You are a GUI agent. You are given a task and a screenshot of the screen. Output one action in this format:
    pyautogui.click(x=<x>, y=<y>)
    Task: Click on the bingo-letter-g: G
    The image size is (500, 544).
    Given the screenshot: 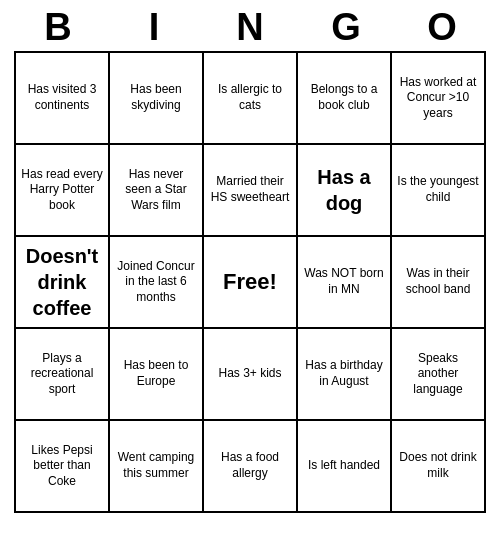 What is the action you would take?
    pyautogui.click(x=346, y=28)
    